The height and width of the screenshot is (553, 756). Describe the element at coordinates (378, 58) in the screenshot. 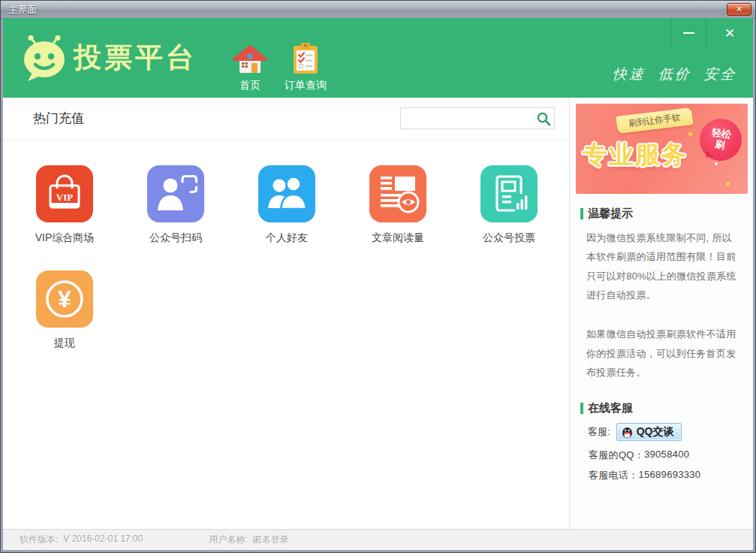

I see `app-header: 投票平台 首页` at that location.